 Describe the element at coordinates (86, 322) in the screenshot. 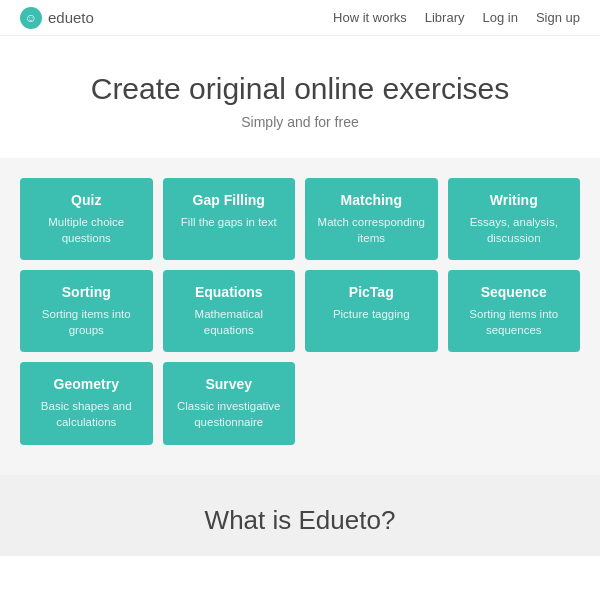

I see `card-desc: Sorting items into groups` at that location.